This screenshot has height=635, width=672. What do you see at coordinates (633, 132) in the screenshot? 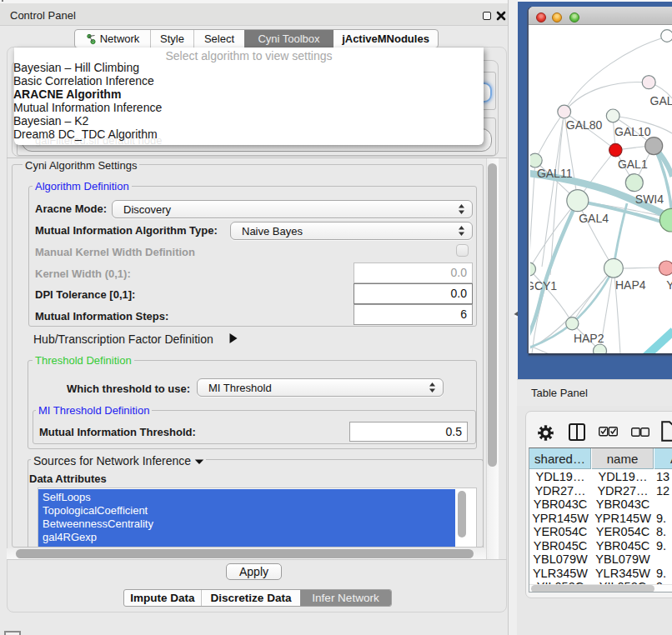
I see `svg-text: GAL10` at bounding box center [633, 132].